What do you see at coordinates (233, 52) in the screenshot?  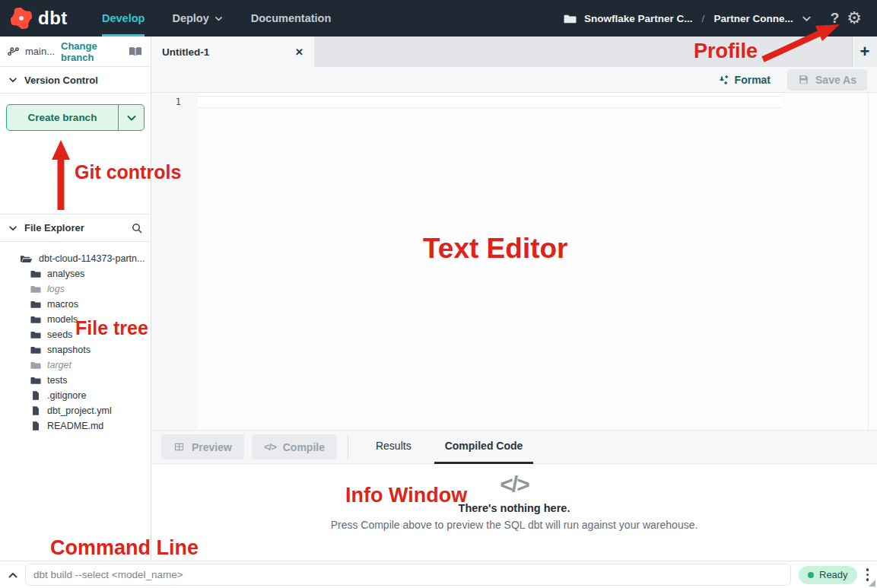 I see `tab-untitled-1: Untitled-1 ✕` at bounding box center [233, 52].